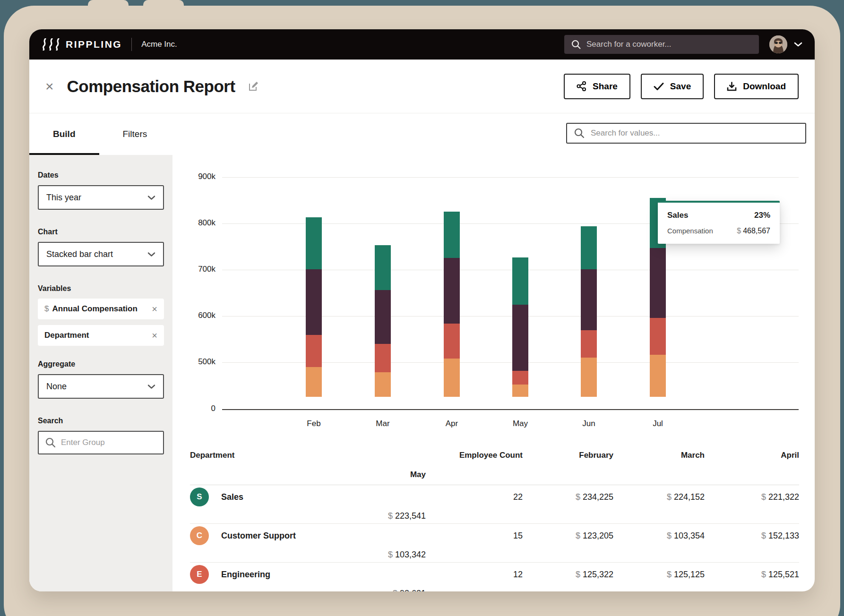 This screenshot has width=844, height=616. I want to click on variable-chip-department: Department ×, so click(101, 335).